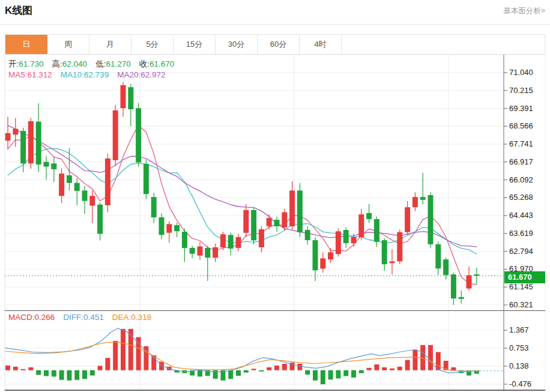 Image resolution: width=550 pixels, height=392 pixels. Describe the element at coordinates (86, 74) in the screenshot. I see `ma-readout: MA5:61.312MA10:62.739MA20:62.972` at that location.